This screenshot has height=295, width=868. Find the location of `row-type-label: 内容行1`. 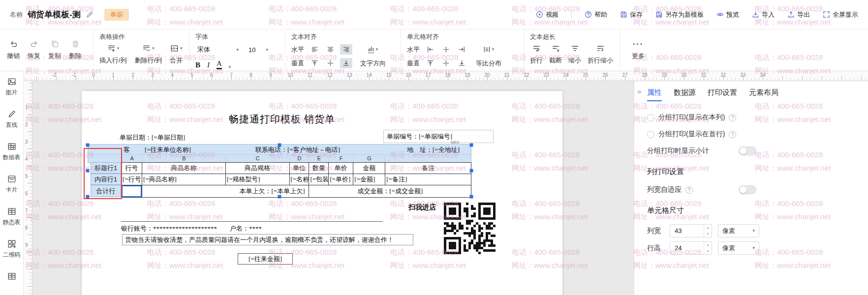

row-type-label: 内容行1 is located at coordinates (106, 179).